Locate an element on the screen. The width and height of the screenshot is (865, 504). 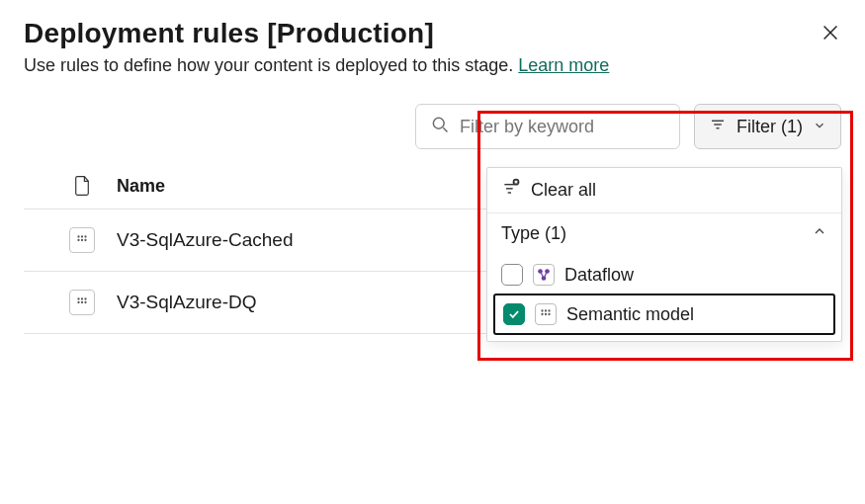
type-section-header: Type (1) is located at coordinates (664, 233).